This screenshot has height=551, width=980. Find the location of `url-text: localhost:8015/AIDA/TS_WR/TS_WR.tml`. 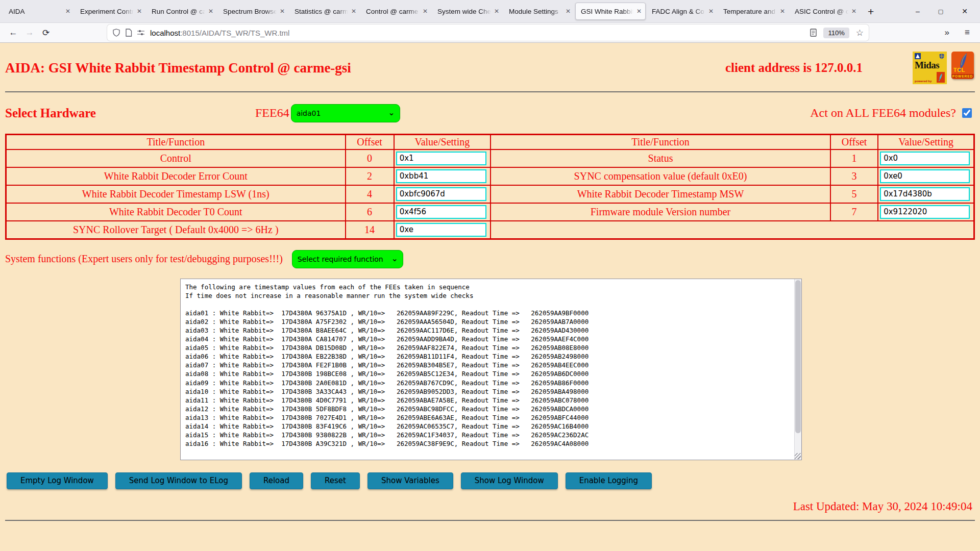

url-text: localhost:8015/AIDA/TS_WR/TS_WR.tml is located at coordinates (219, 33).